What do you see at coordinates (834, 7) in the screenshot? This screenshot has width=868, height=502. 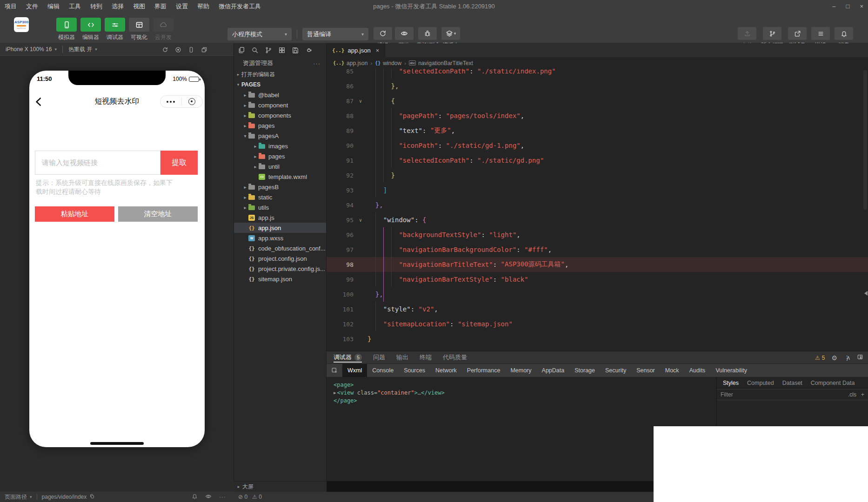 I see `minimize-button: –` at bounding box center [834, 7].